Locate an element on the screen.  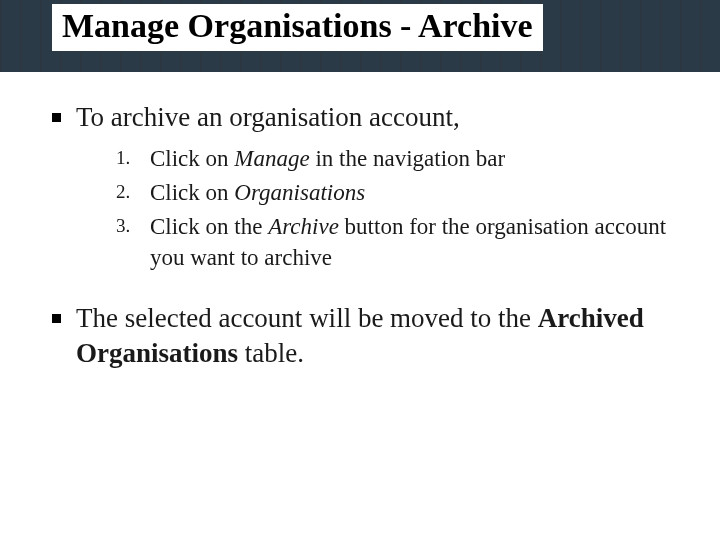
step-text-em: Organisations is located at coordinates (300, 192).